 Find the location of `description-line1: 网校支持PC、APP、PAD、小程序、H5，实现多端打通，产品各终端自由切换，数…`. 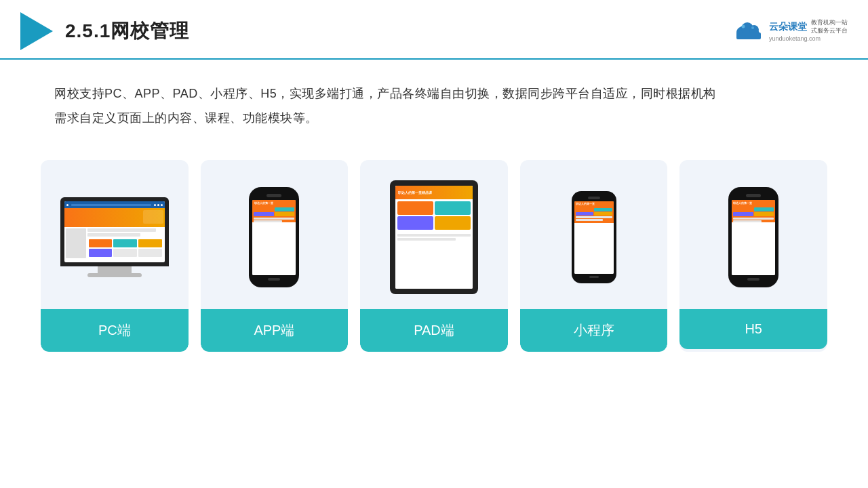

description-line1: 网校支持PC、APP、PAD、小程序、H5，实现多端打通，产品各终端自由切换，数… is located at coordinates (434, 94).